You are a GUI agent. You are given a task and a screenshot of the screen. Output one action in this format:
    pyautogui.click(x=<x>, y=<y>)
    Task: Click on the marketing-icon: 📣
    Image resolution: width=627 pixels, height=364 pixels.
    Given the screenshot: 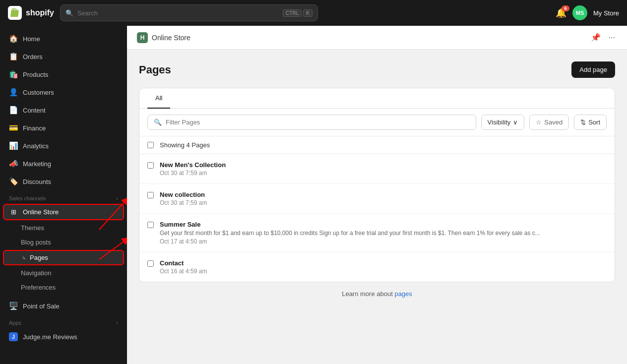 What is the action you would take?
    pyautogui.click(x=13, y=164)
    